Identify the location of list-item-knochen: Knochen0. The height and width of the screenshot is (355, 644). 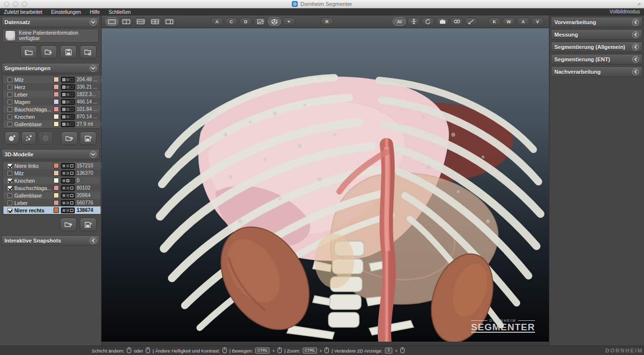
(52, 180).